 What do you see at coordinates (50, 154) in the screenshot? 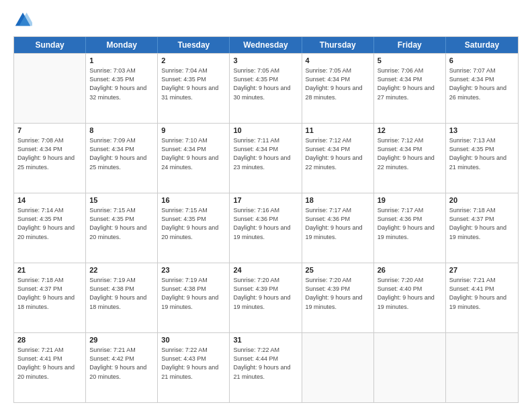
I see `cell-info: Sunrise: 7:08 AMSunset: 4:34 PMDaylight:…` at bounding box center [50, 154].